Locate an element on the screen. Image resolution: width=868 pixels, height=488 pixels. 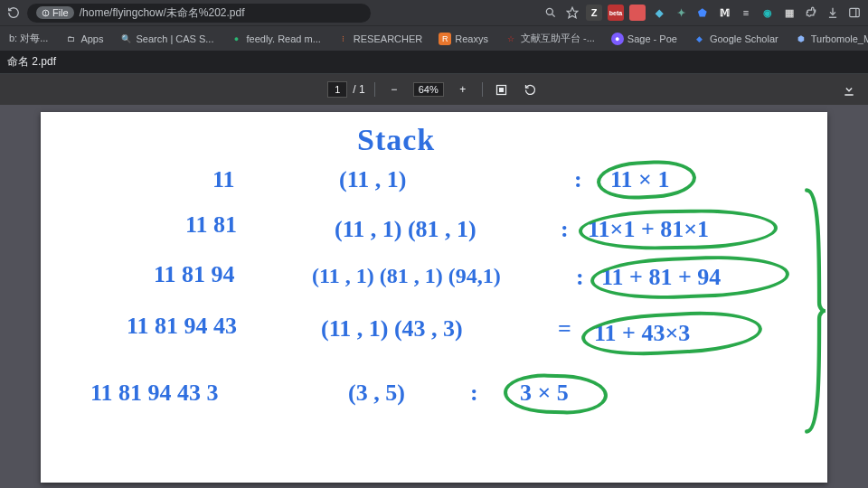
bookmark-item: ⁝RESEARCHER is located at coordinates (380, 39).